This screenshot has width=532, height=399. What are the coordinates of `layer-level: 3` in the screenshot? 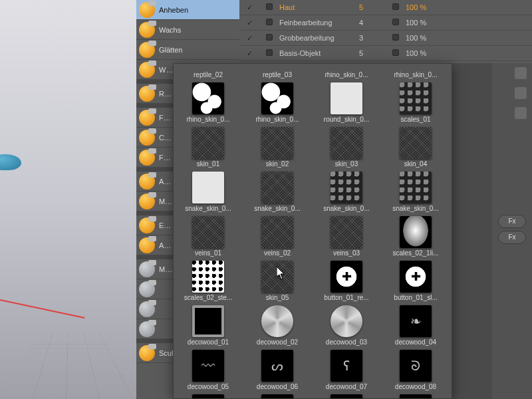 It's located at (372, 38).